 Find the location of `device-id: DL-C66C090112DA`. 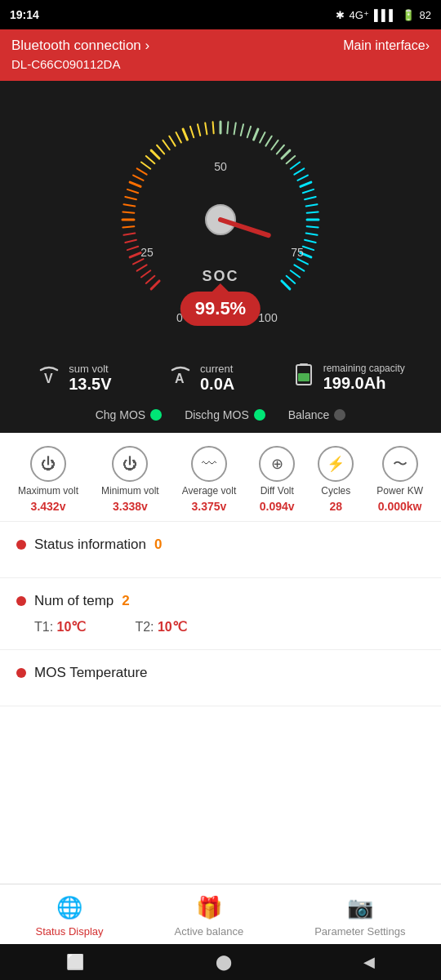

device-id: DL-C66C090112DA is located at coordinates (220, 64).